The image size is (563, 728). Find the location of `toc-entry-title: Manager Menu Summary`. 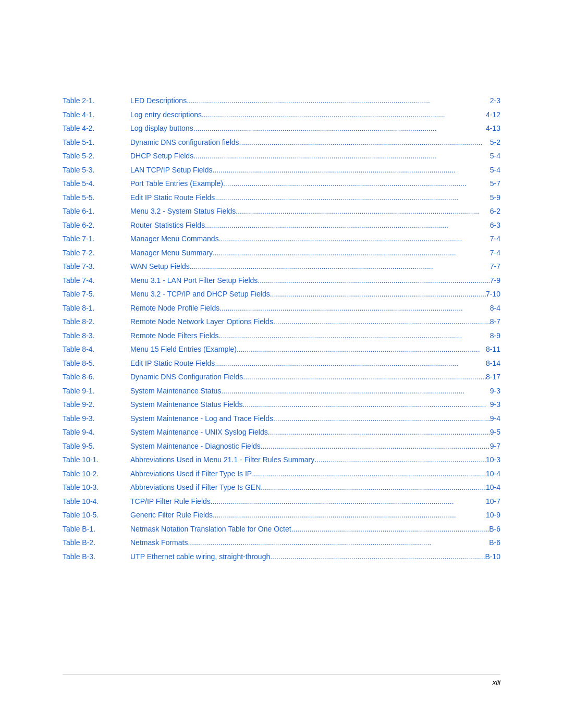

toc-entry-title: Manager Menu Summary is located at coordinates (172, 253).